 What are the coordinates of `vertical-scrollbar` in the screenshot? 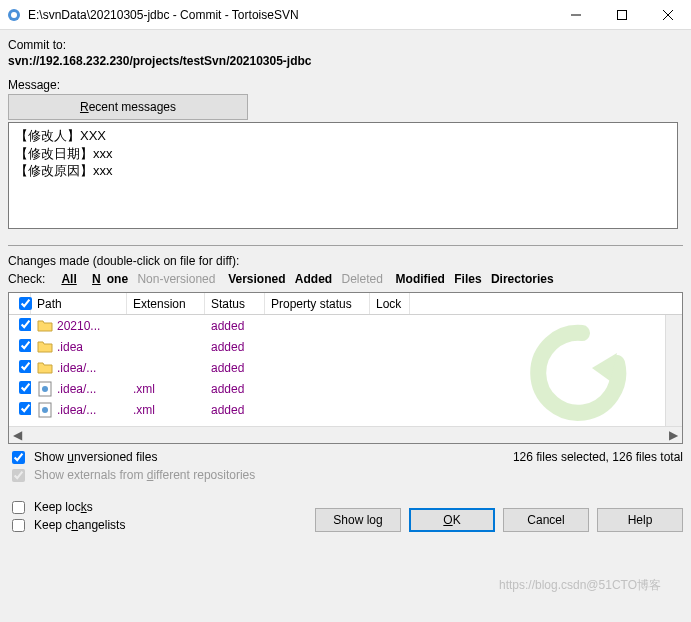 It's located at (674, 370).